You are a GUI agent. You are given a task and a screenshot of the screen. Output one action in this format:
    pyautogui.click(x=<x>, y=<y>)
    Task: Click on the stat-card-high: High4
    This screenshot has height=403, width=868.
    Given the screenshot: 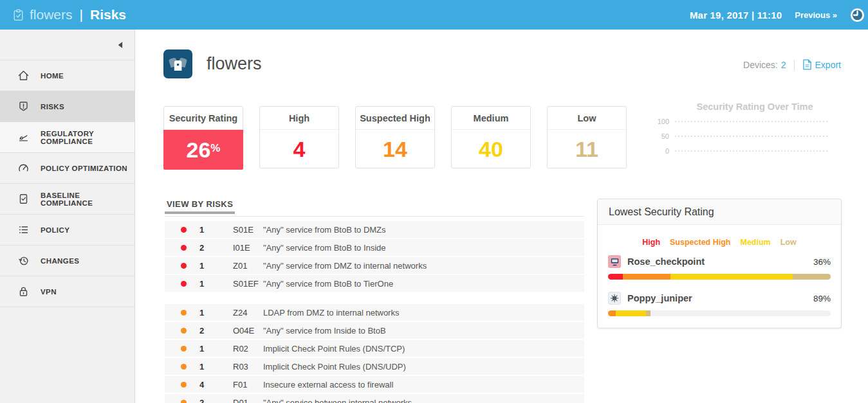 What is the action you would take?
    pyautogui.click(x=299, y=138)
    